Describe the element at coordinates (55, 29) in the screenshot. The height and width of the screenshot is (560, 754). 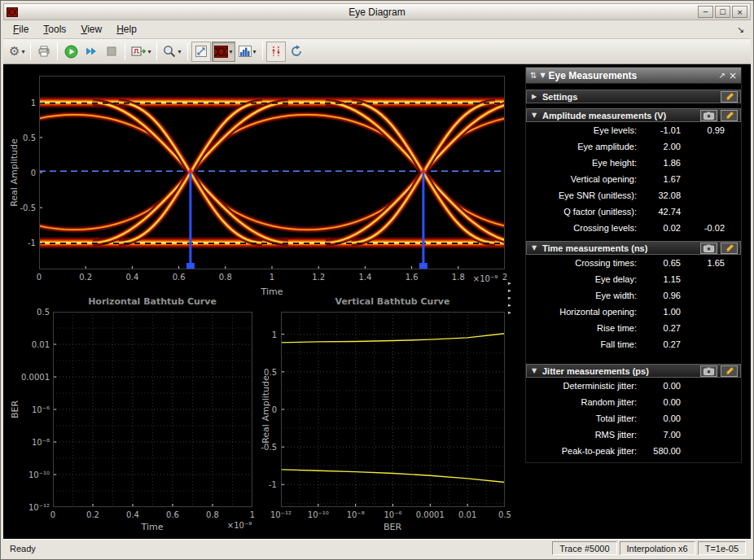
I see `menu-tools: Tools` at that location.